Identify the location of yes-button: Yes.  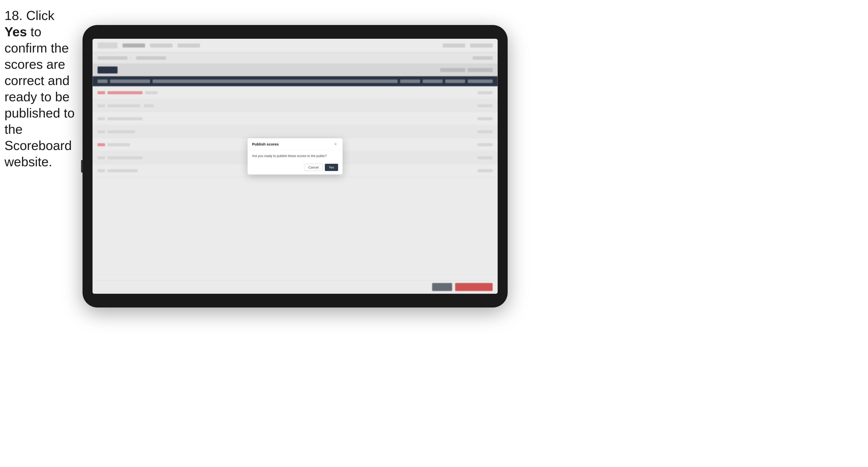
(332, 167).